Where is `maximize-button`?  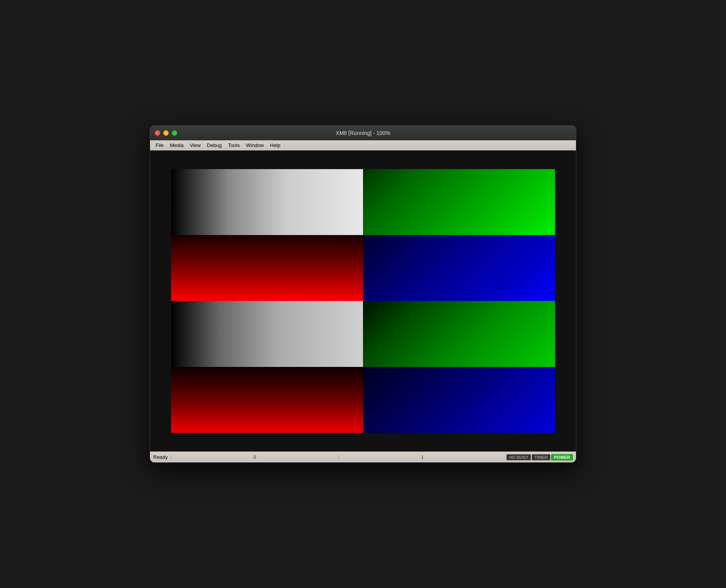 maximize-button is located at coordinates (175, 133).